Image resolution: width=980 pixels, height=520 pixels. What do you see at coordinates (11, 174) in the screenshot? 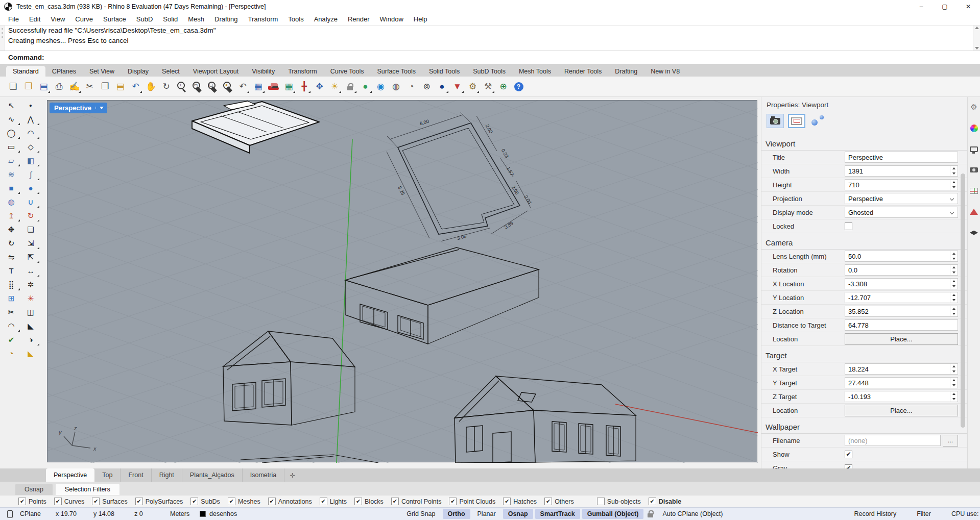
I see `loft-tool: ≋` at bounding box center [11, 174].